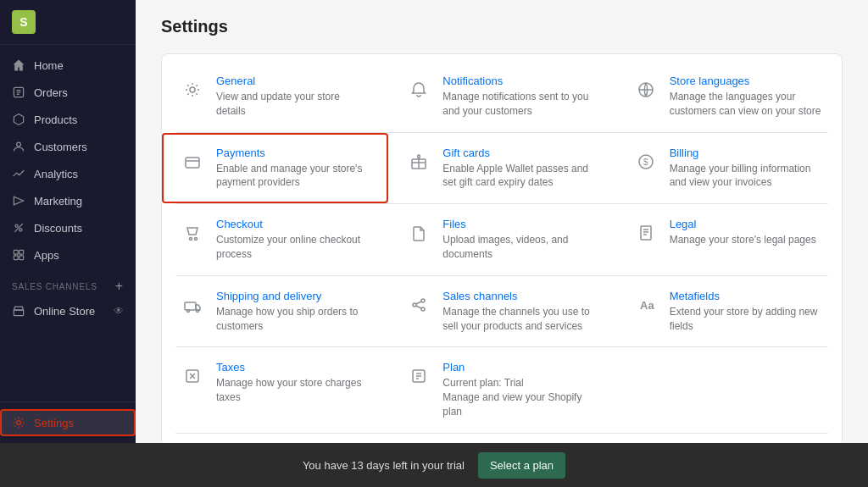 This screenshot has height=487, width=868. I want to click on customers-icon, so click(19, 147).